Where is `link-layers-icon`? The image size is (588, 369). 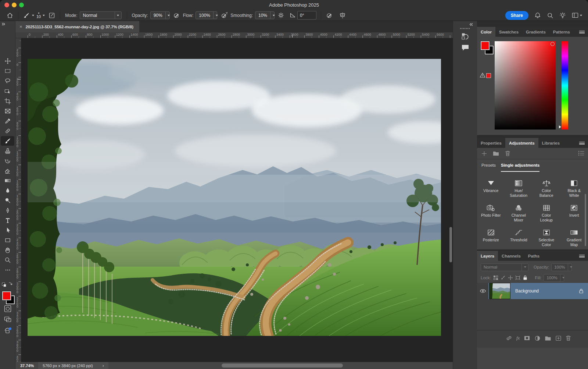 link-layers-icon is located at coordinates (509, 338).